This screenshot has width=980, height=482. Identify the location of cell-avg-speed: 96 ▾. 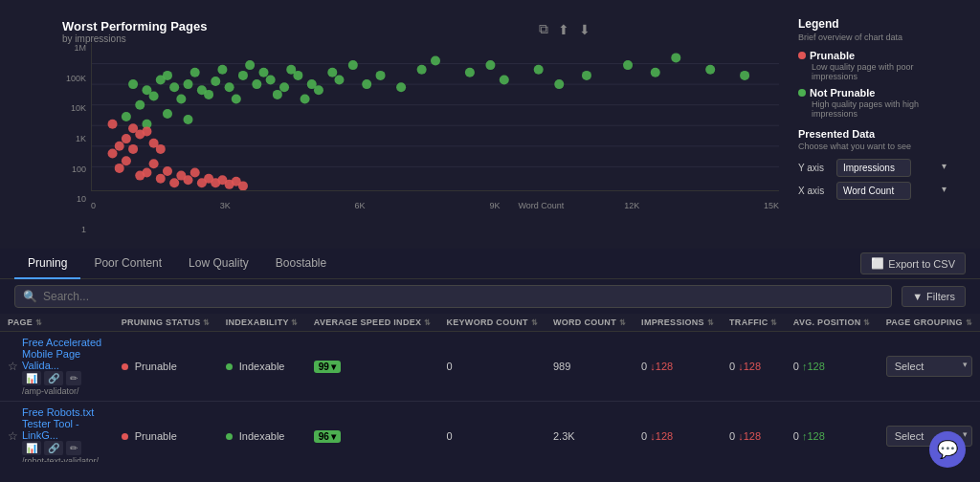
(373, 432).